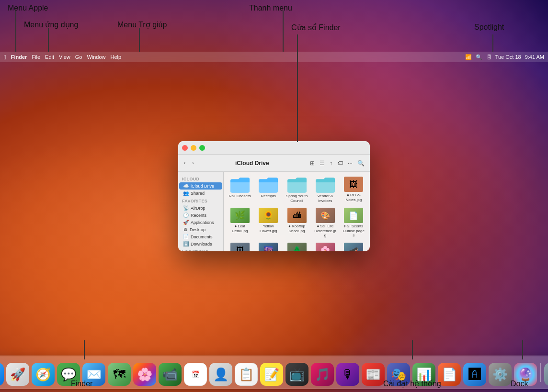 This screenshot has width=548, height=392. What do you see at coordinates (240, 196) in the screenshot?
I see `file-name-rail-chasers: Rail Chasers` at bounding box center [240, 196].